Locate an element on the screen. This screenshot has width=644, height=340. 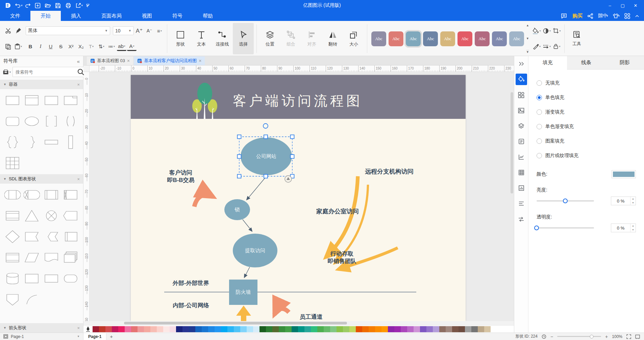
section-header-箭头形状: ▼箭头形状× is located at coordinates (42, 328).